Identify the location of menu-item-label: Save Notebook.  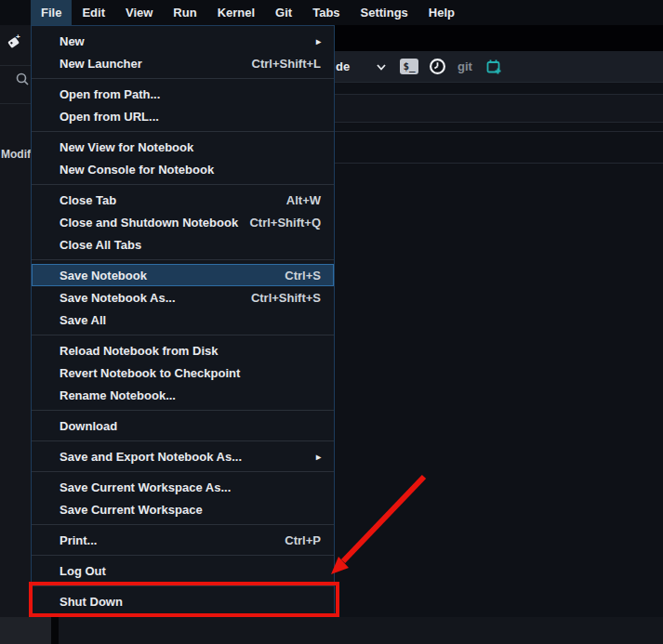
(103, 275).